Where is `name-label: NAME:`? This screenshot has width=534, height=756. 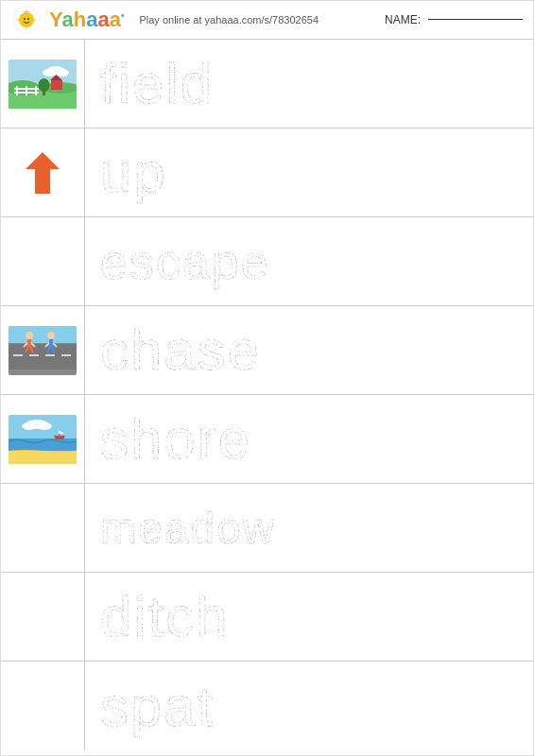
name-label: NAME: is located at coordinates (403, 20).